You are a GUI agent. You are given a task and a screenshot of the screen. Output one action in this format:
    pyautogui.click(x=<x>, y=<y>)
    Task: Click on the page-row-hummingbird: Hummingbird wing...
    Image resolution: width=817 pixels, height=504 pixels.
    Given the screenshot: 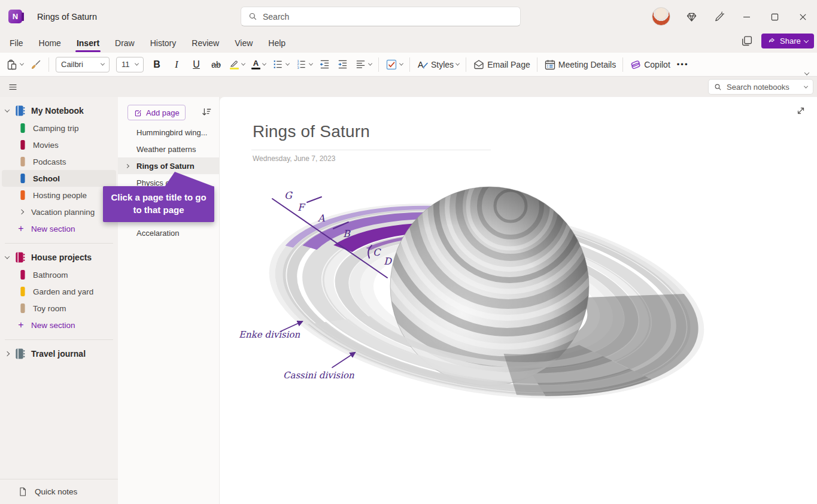 What is the action you would take?
    pyautogui.click(x=169, y=132)
    